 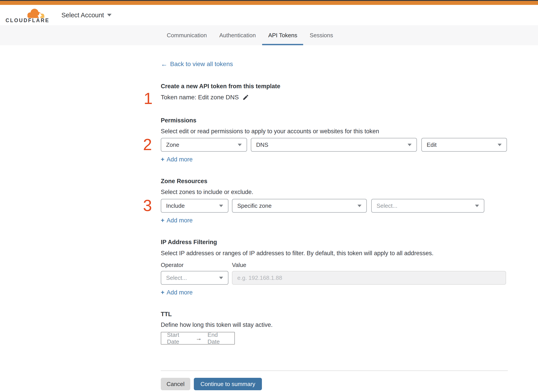 I want to click on zone-type-select: Specific zone, so click(x=299, y=206).